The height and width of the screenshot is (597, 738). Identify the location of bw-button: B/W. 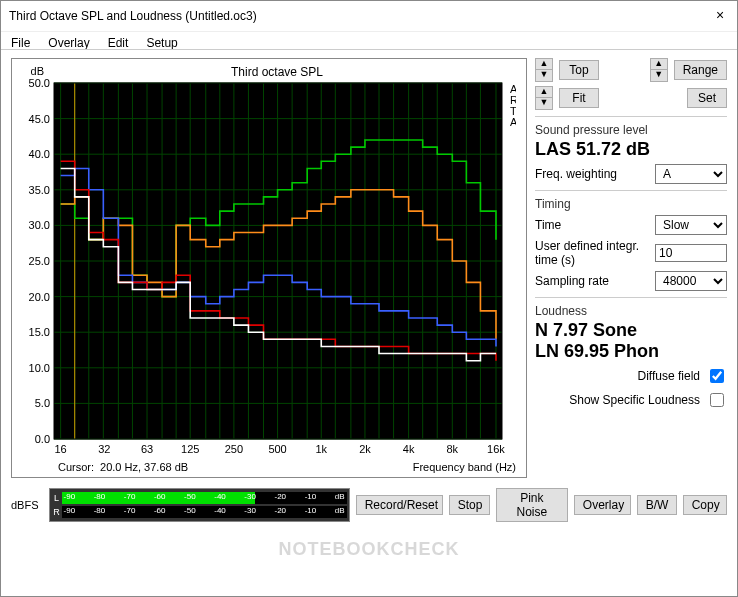
(657, 505).